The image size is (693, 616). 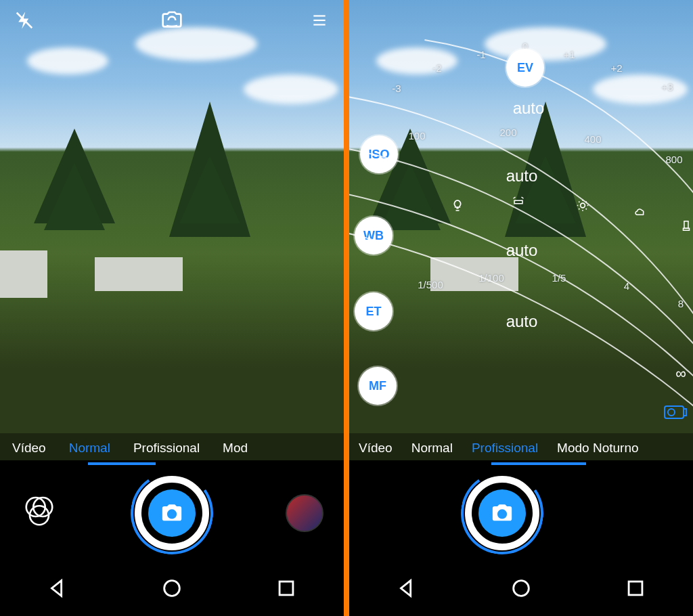 What do you see at coordinates (686, 227) in the screenshot?
I see `wb-shade-icon` at bounding box center [686, 227].